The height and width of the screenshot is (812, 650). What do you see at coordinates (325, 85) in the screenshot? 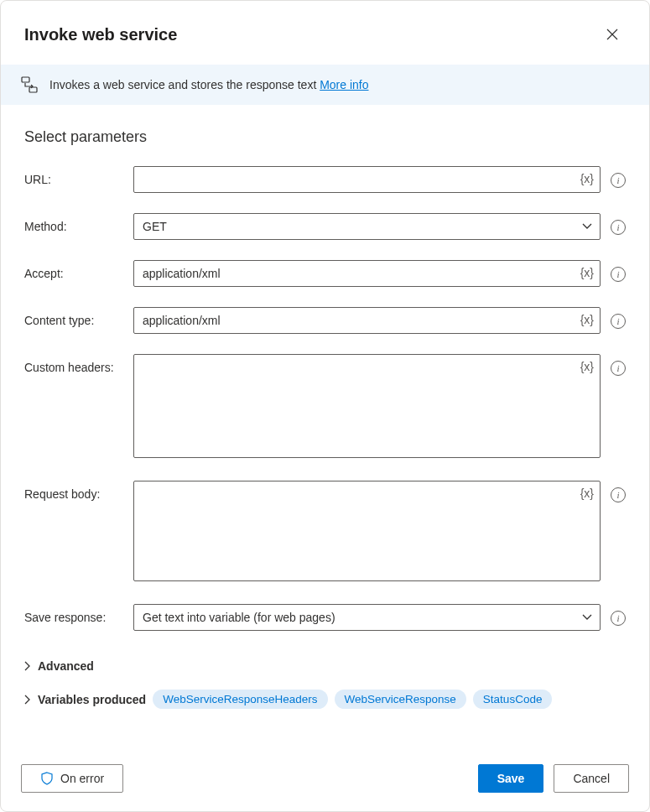
I see `info-bar: Invokes a web service and stores the res…` at bounding box center [325, 85].